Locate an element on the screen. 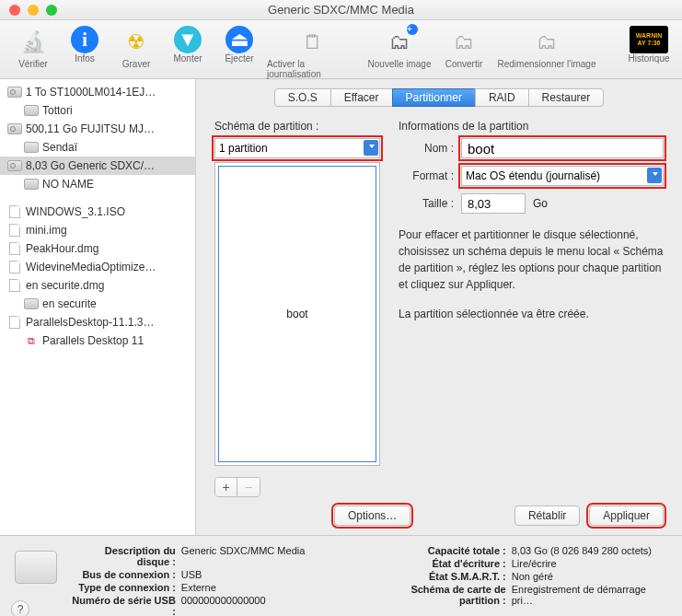 This screenshot has height=616, width=682. sidebar-item: 8,03 Go Generic SDXC/… is located at coordinates (98, 166).